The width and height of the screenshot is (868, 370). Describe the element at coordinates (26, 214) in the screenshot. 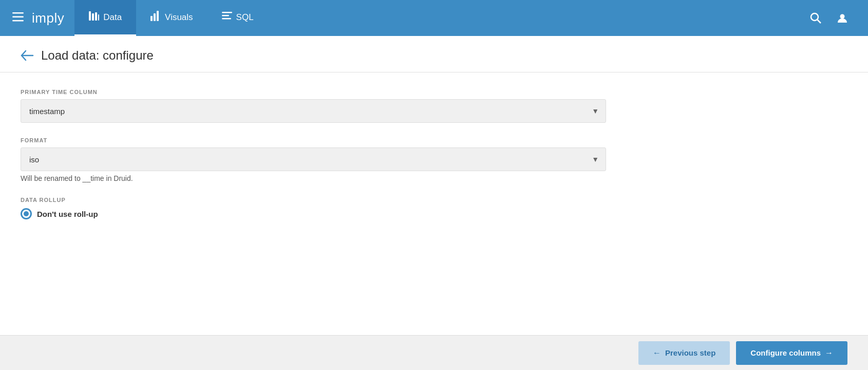

I see `no-rollup-radio-inner` at that location.